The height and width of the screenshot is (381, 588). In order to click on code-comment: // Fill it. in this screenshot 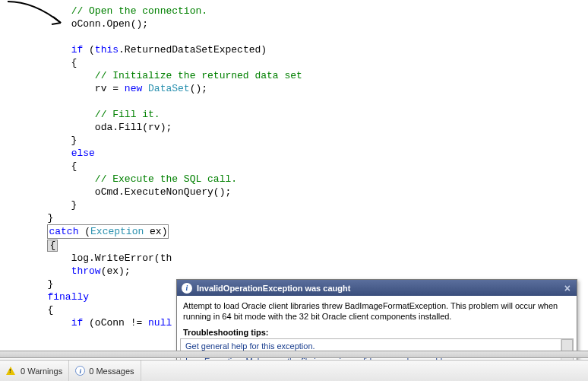, I will do `click(128, 114)`.